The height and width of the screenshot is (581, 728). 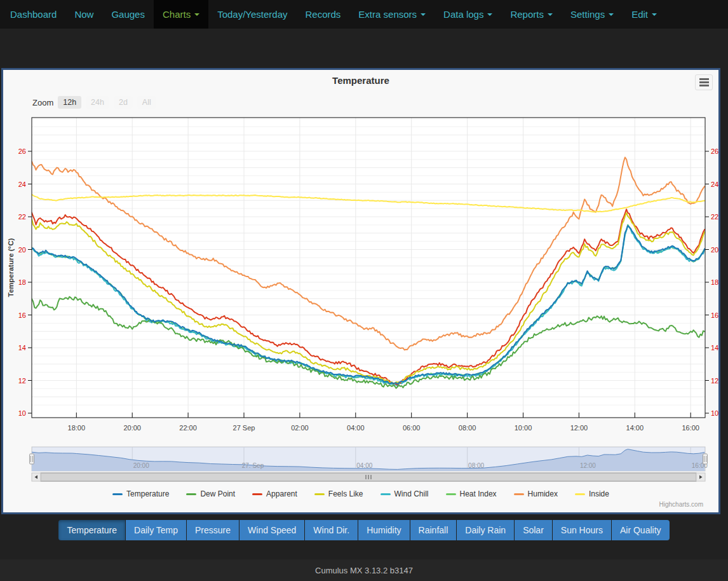 What do you see at coordinates (715, 381) in the screenshot?
I see `y-axis-label: 12` at bounding box center [715, 381].